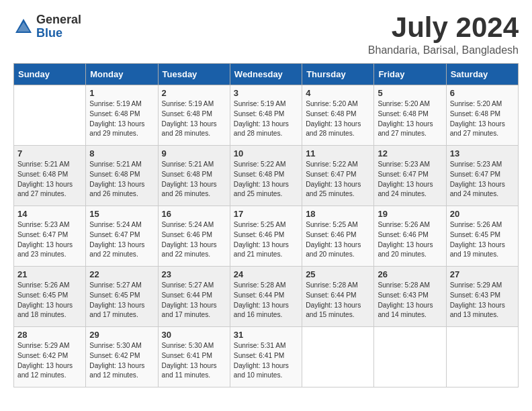 This screenshot has width=532, height=411. What do you see at coordinates (266, 334) in the screenshot?
I see `day-number: 31` at bounding box center [266, 334].